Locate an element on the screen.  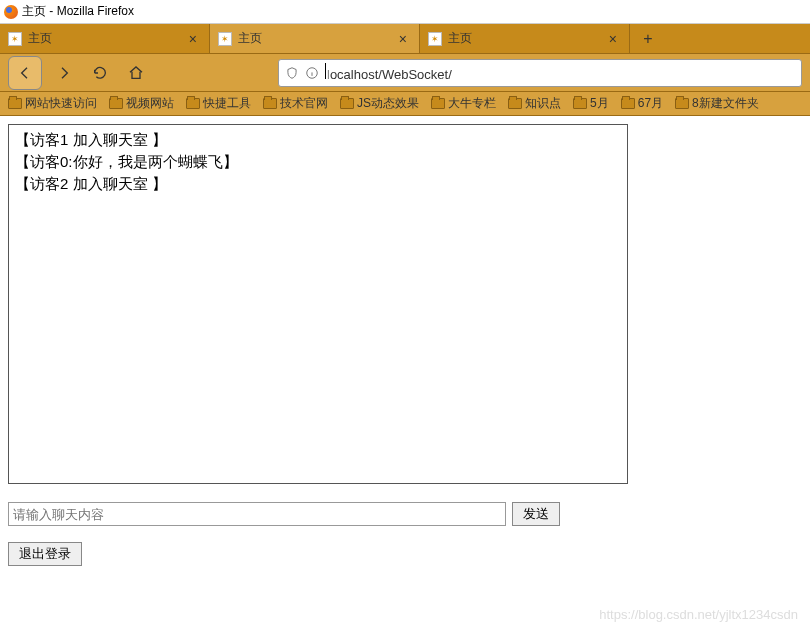
bookmark-item: 快捷工具 is located at coordinates (218, 104).